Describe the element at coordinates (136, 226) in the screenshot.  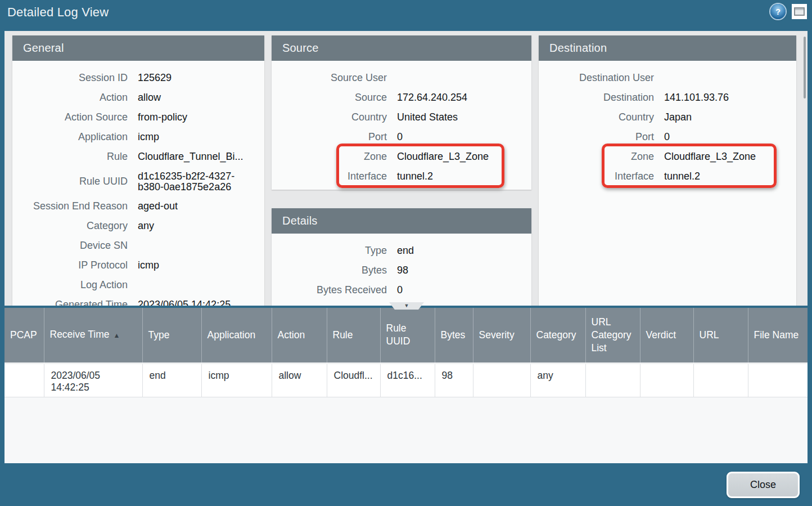
I see `field-row: Categoryany` at that location.